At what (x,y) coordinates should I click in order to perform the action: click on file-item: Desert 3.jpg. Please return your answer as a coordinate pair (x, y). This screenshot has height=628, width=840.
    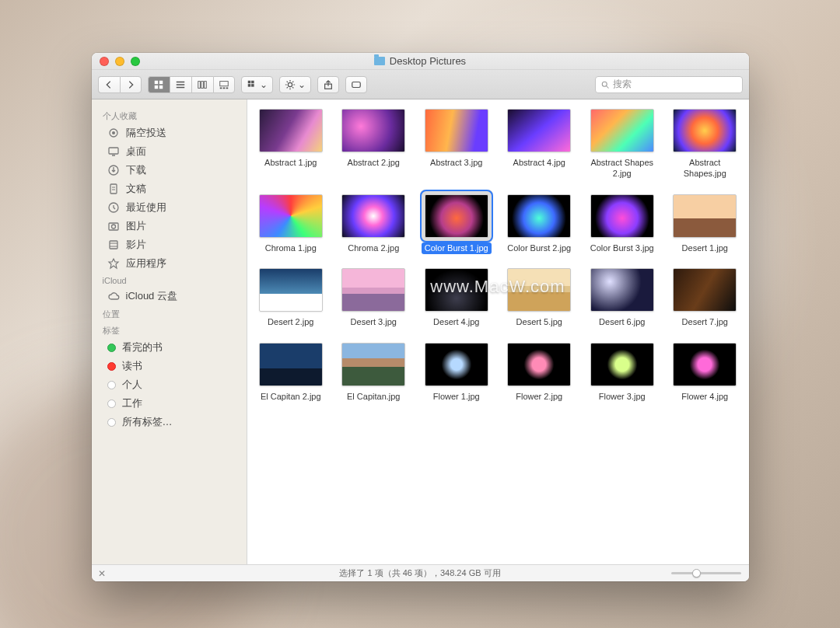
    Looking at the image, I should click on (373, 298).